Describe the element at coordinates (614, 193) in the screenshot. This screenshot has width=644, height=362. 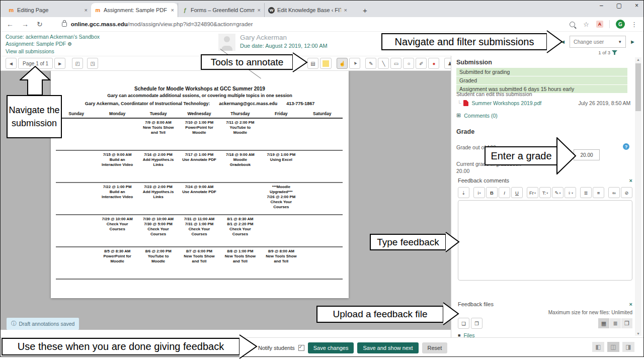
I see `link-icon: ∞` at that location.